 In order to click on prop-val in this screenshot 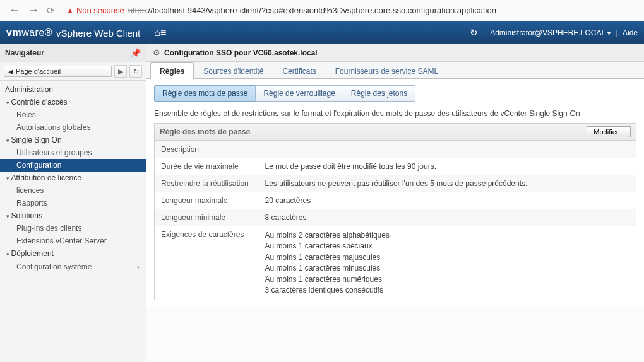, I will do `click(448, 150)`.